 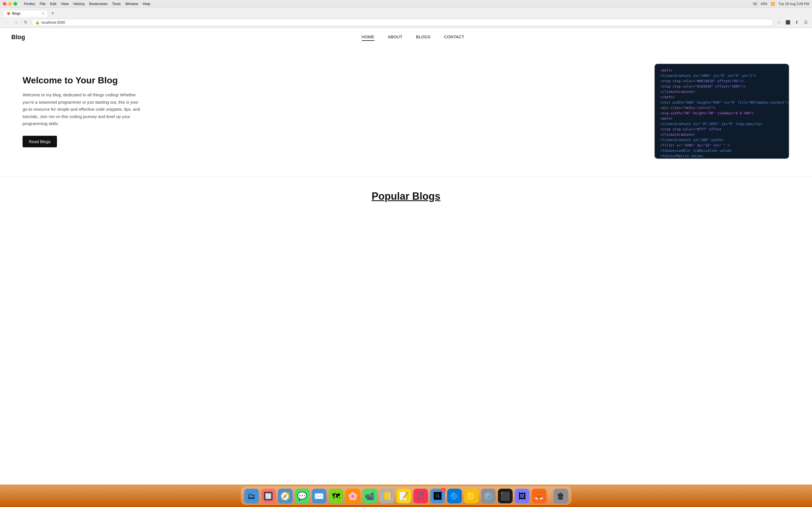 I want to click on new-tab-button: +, so click(x=53, y=13).